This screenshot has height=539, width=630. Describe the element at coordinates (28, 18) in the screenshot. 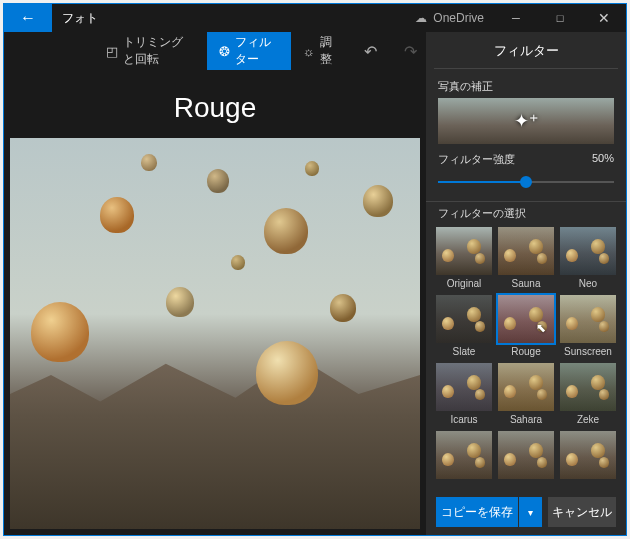

I see `back-arrow-icon: ←` at that location.